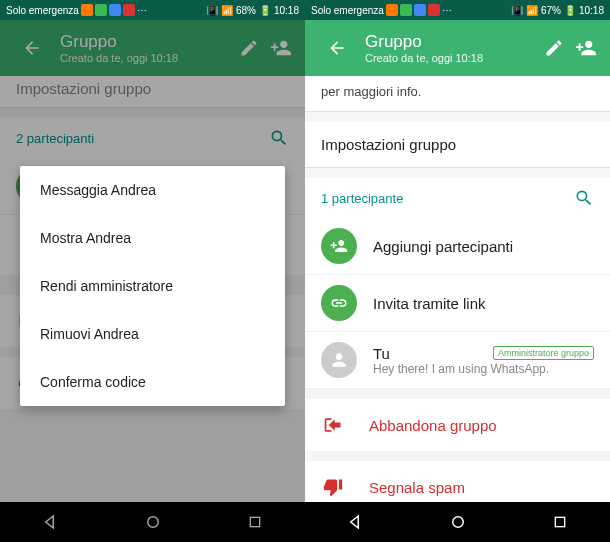 The image size is (610, 542). I want to click on back-icon, so click(337, 48).